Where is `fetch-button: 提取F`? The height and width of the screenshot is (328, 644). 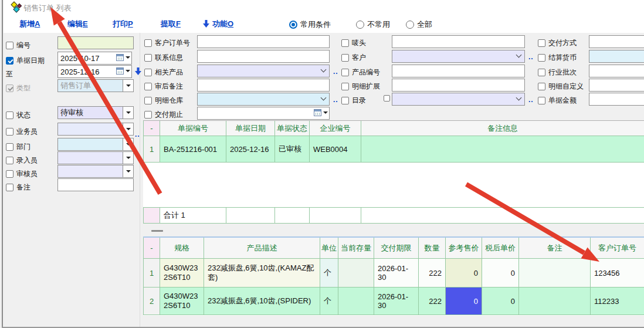 fetch-button: 提取F is located at coordinates (171, 24).